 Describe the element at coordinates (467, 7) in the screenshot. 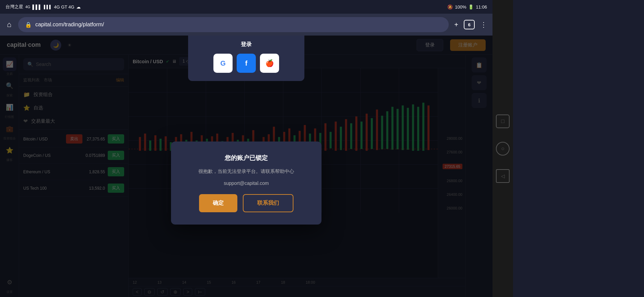

I see `status-right: 🔕 100% 🔋 11:06` at that location.